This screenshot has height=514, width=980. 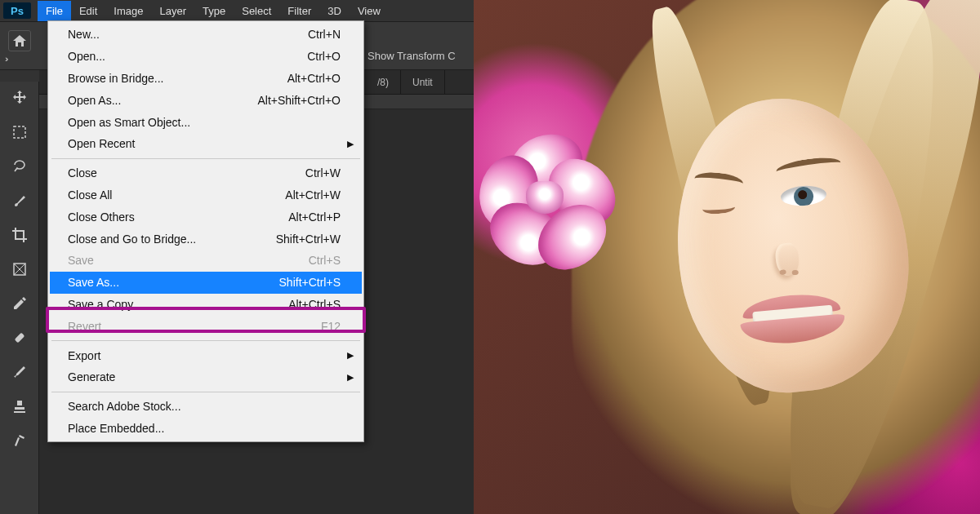 I want to click on tool-history, so click(x=20, y=441).